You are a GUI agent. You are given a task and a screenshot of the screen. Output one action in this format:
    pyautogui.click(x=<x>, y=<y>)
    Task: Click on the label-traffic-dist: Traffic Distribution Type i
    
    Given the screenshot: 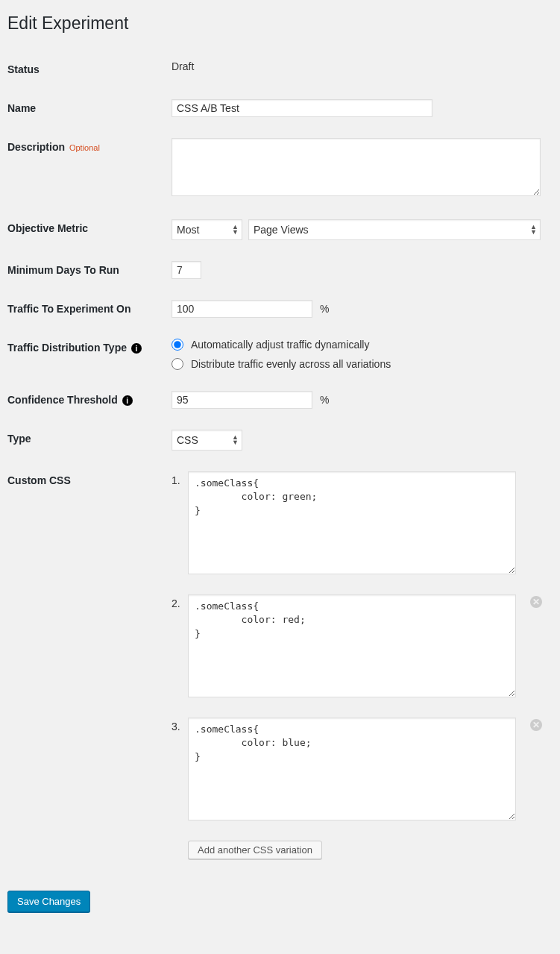 What is the action you would take?
    pyautogui.click(x=89, y=354)
    